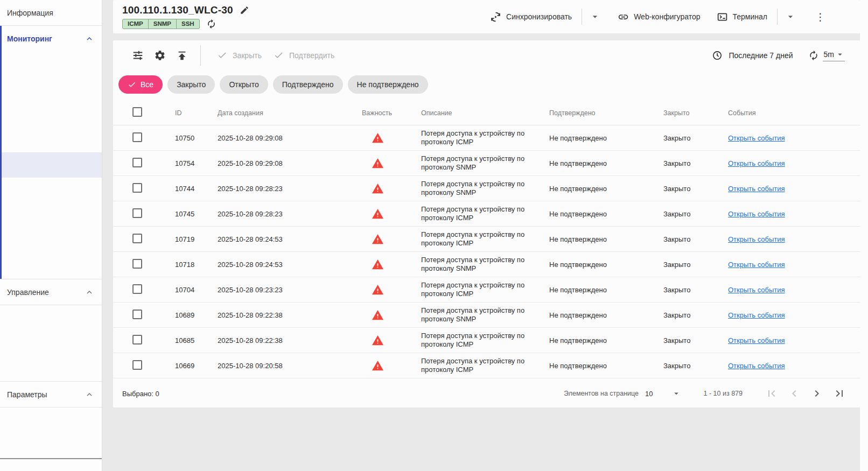 Image resolution: width=868 pixels, height=471 pixels. I want to click on terminal-icon, so click(723, 17).